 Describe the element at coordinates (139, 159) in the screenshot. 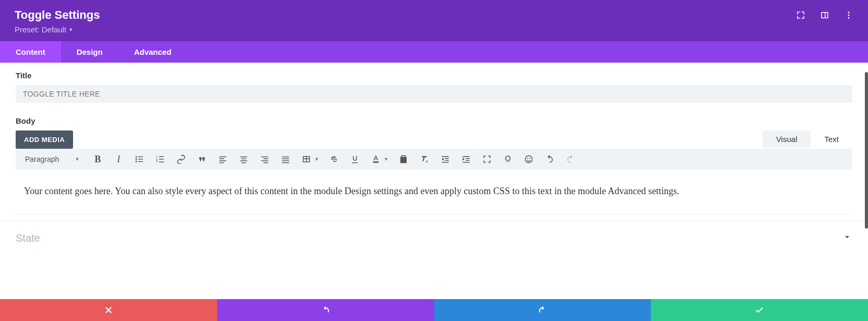

I see `bullet-list-icon` at that location.